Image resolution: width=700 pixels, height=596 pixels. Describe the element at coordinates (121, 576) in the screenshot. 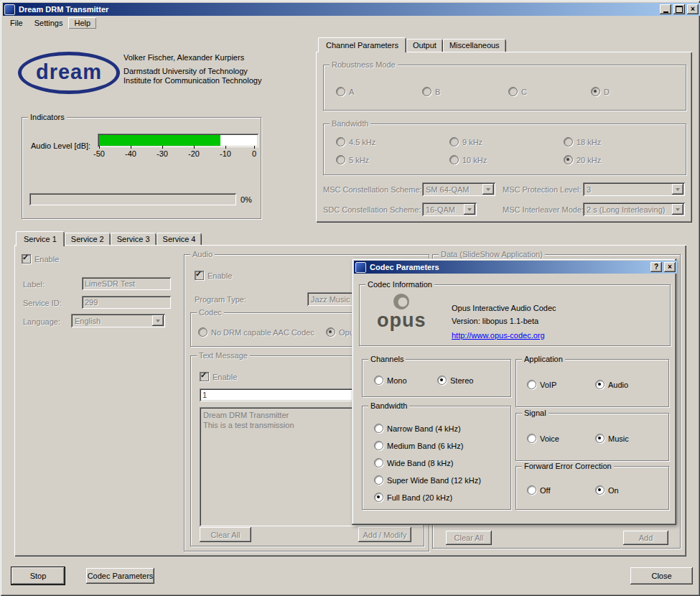

I see `codec-parameters-button: Codec Parameters` at that location.